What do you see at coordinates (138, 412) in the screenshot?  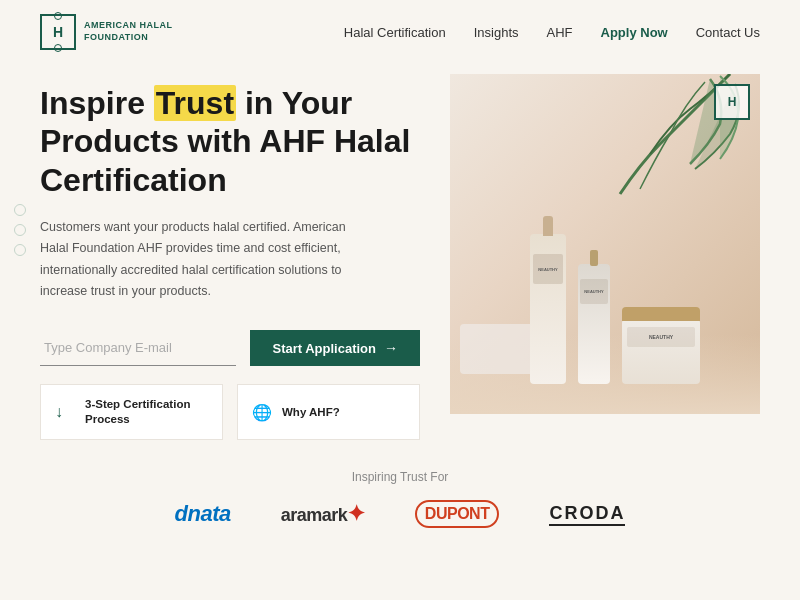 I see `certification-card-label: 3-Step CertificationProcess` at bounding box center [138, 412].